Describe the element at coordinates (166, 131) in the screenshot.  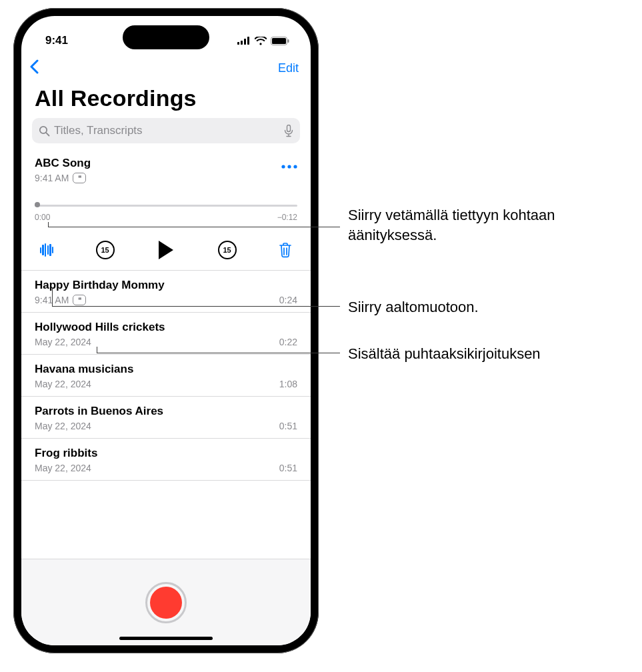
I see `search-field: Titles, Transcripts` at that location.